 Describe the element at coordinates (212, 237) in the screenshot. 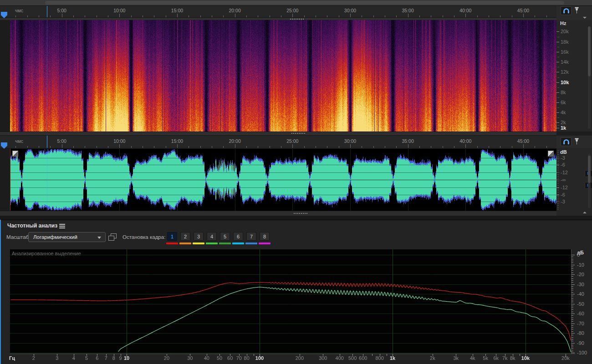

I see `hold-frame-button-4: 4` at that location.